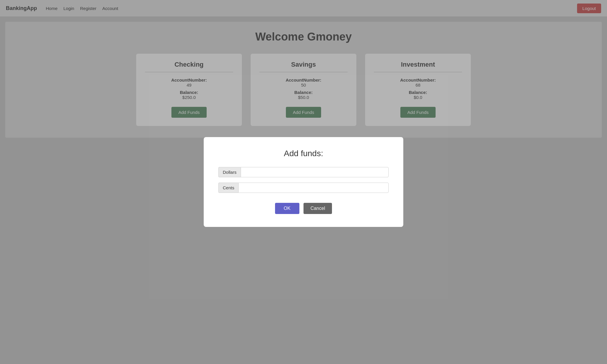  I want to click on cents-input, so click(313, 188).